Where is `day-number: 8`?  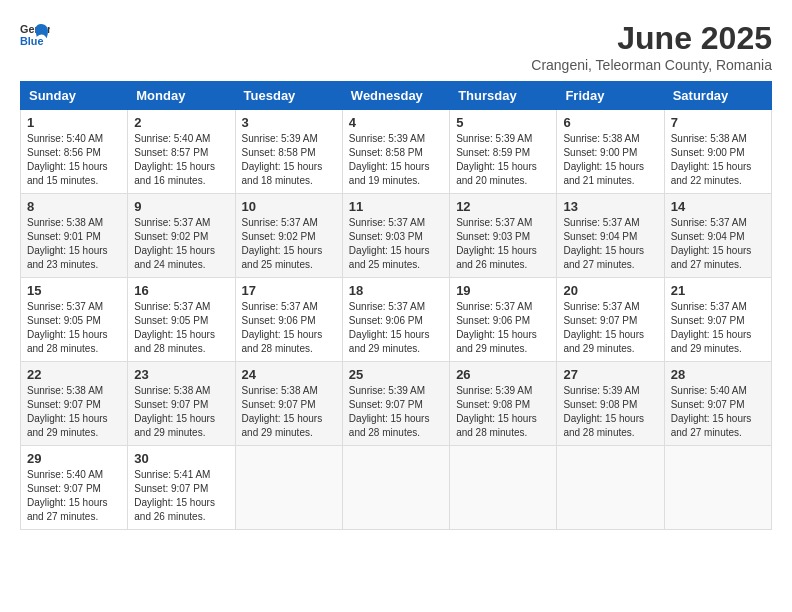 day-number: 8 is located at coordinates (74, 206).